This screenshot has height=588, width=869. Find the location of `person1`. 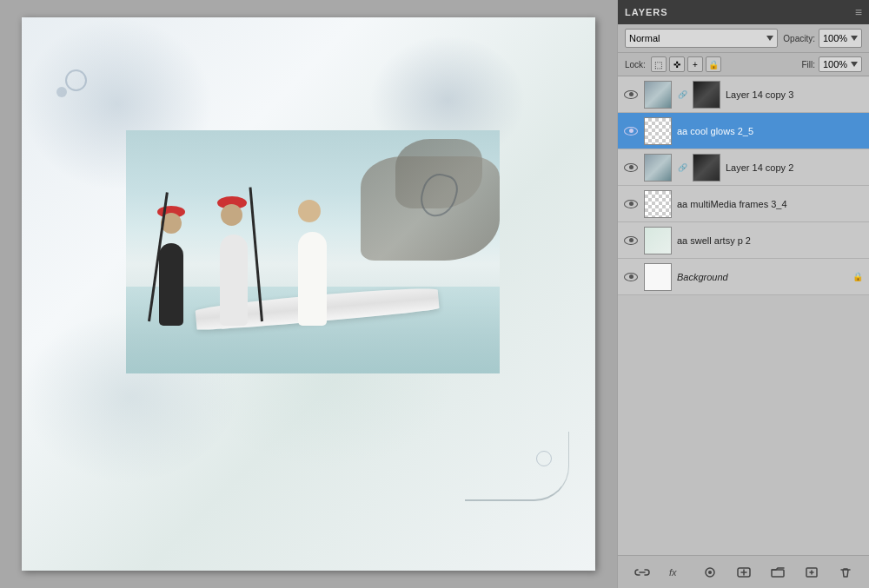

person1 is located at coordinates (172, 269).